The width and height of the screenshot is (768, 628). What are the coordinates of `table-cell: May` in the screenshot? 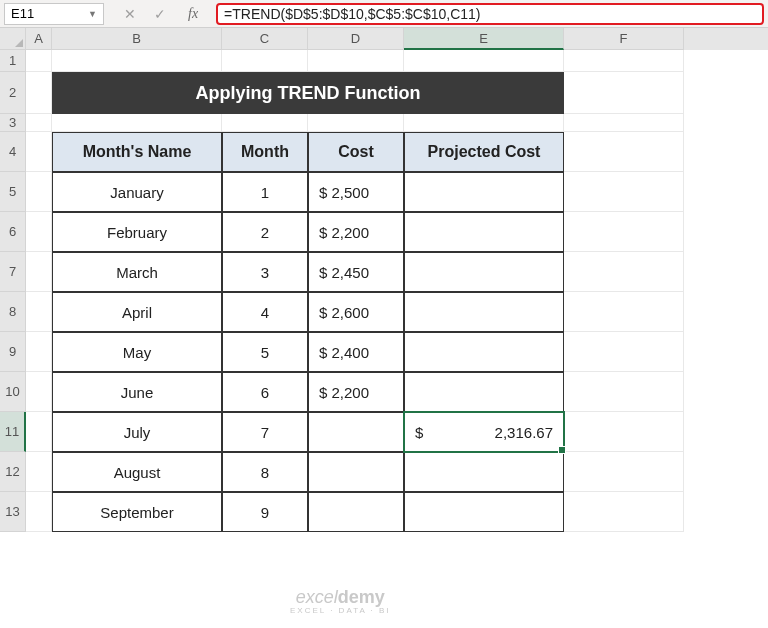 It's located at (137, 352).